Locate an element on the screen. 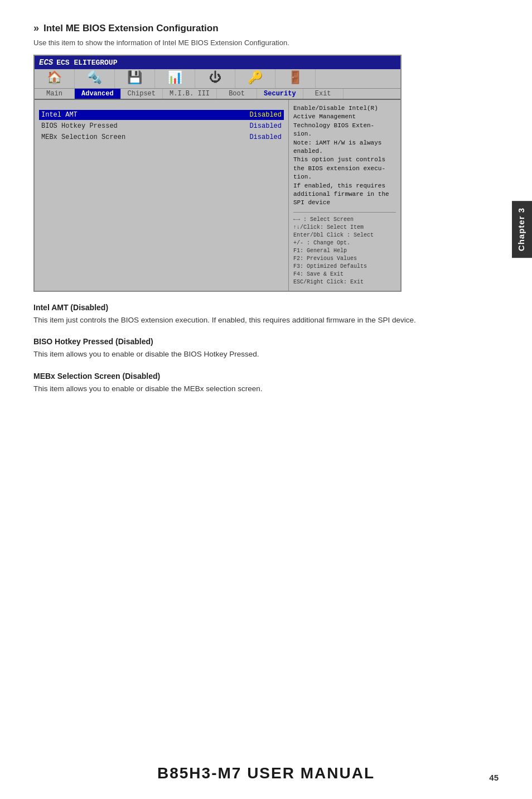  bios-nav-tabs: Main Advanced Chipset M.I.B. III Boot Se… is located at coordinates (217, 94).